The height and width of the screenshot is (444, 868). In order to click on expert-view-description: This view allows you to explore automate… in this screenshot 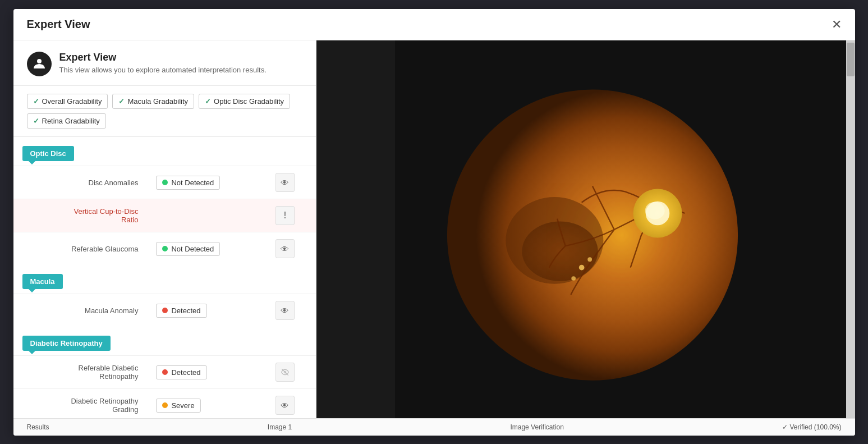, I will do `click(163, 70)`.